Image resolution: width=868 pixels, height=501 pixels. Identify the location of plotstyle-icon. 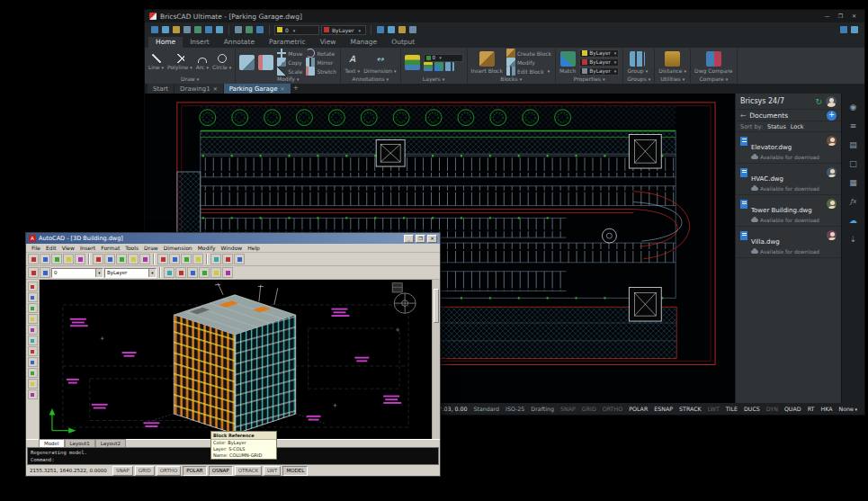
(192, 273).